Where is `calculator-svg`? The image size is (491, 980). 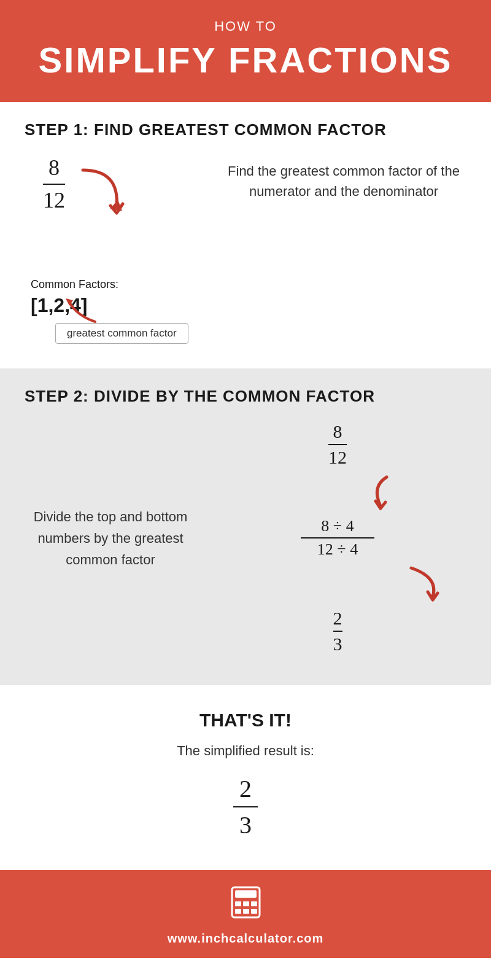
calculator-svg is located at coordinates (246, 903).